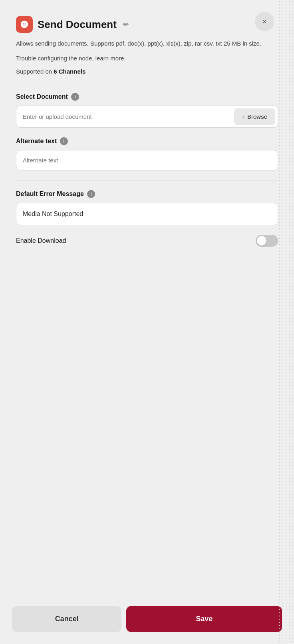  What do you see at coordinates (147, 208) in the screenshot?
I see `default-error-message-section: Default Error Message i` at bounding box center [147, 208].